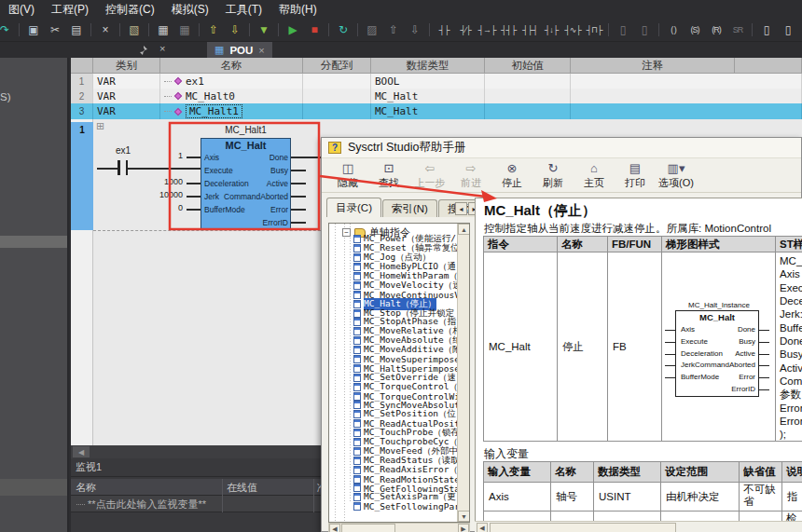 This screenshot has width=802, height=532. Describe the element at coordinates (343, 30) in the screenshot. I see `toolbar-icon: ↻` at that location.